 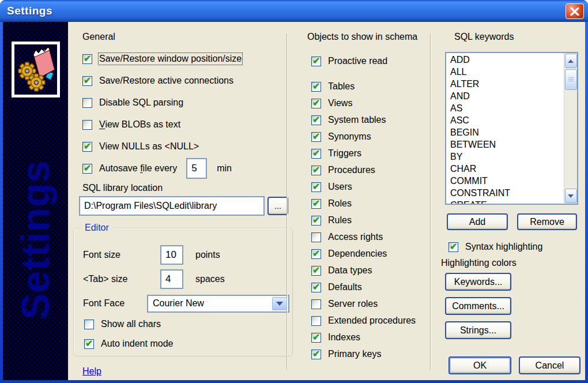 I want to click on general-checkbox-list: Save/Restore window position/sizeSave/Re…, so click(x=182, y=115).